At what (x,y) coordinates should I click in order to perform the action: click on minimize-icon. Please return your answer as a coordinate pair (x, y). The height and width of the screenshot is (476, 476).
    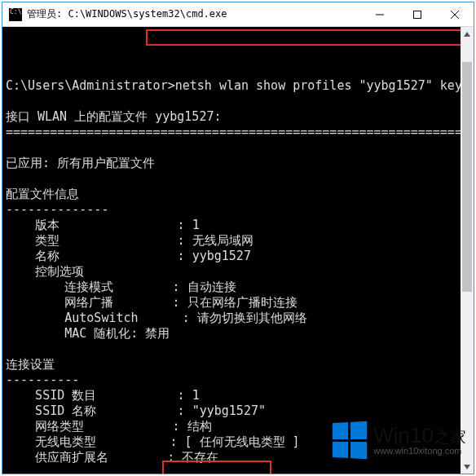
    Looking at the image, I should click on (380, 15).